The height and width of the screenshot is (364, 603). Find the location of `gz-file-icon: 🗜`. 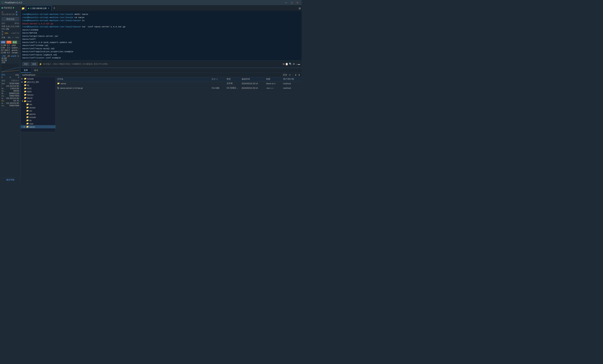

gz-file-icon: 🗜 is located at coordinates (58, 88).